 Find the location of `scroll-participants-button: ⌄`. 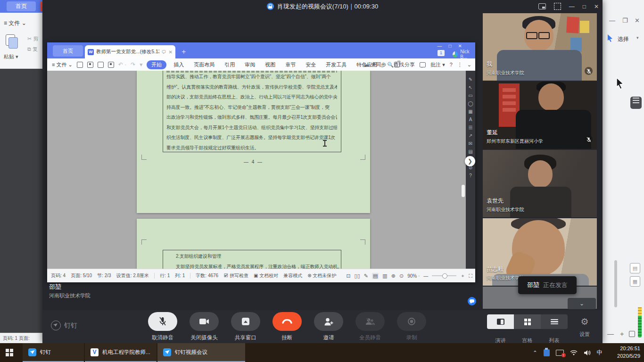

scroll-participants-button: ⌄ is located at coordinates (582, 304).